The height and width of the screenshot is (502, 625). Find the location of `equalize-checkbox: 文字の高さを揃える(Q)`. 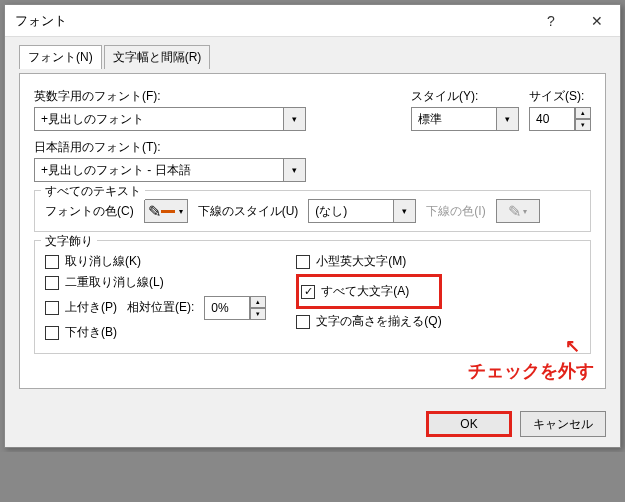

equalize-checkbox: 文字の高さを揃える(Q) is located at coordinates (369, 322).